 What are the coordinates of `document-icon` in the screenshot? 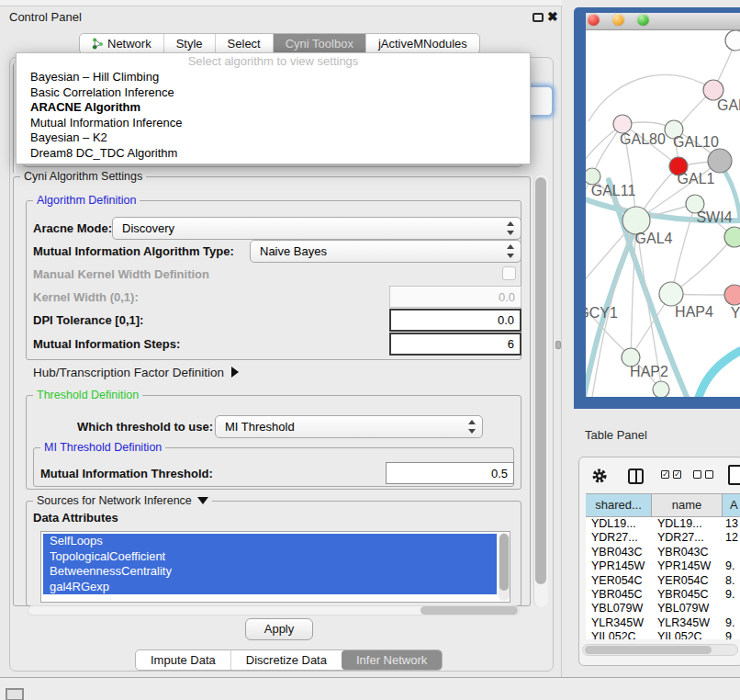 It's located at (734, 475).